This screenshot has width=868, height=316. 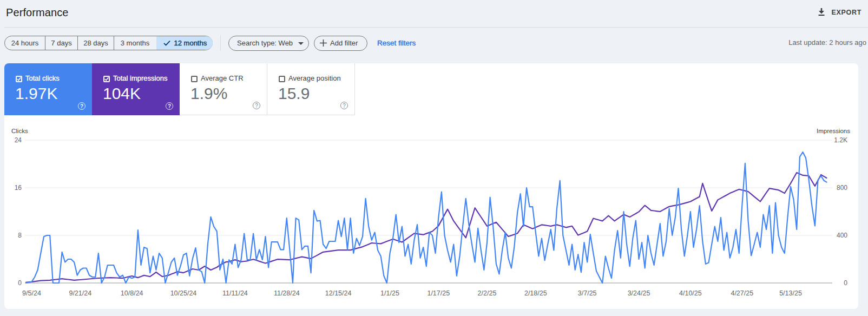 What do you see at coordinates (588, 293) in the screenshot?
I see `svg-text: 3/7/25` at bounding box center [588, 293].